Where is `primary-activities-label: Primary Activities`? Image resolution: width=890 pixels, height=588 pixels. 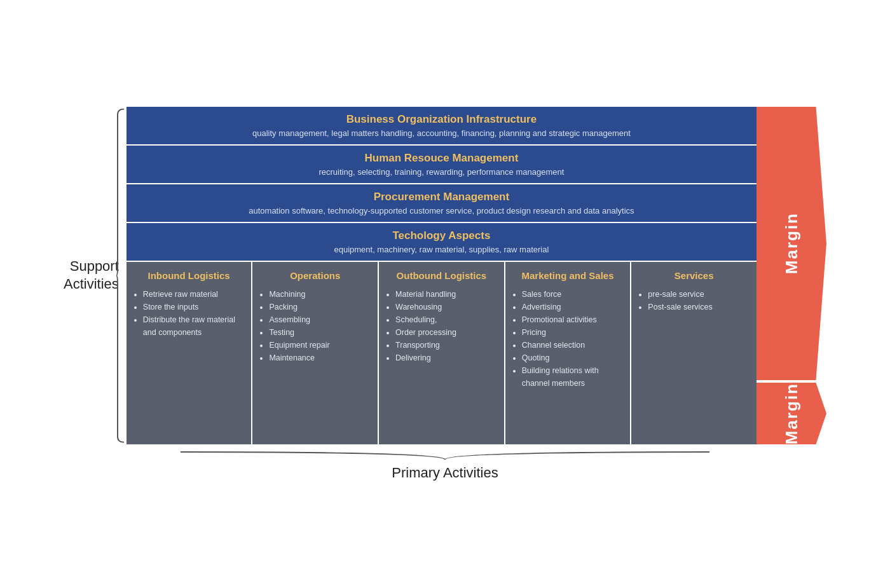 primary-activities-label: Primary Activities is located at coordinates (445, 473).